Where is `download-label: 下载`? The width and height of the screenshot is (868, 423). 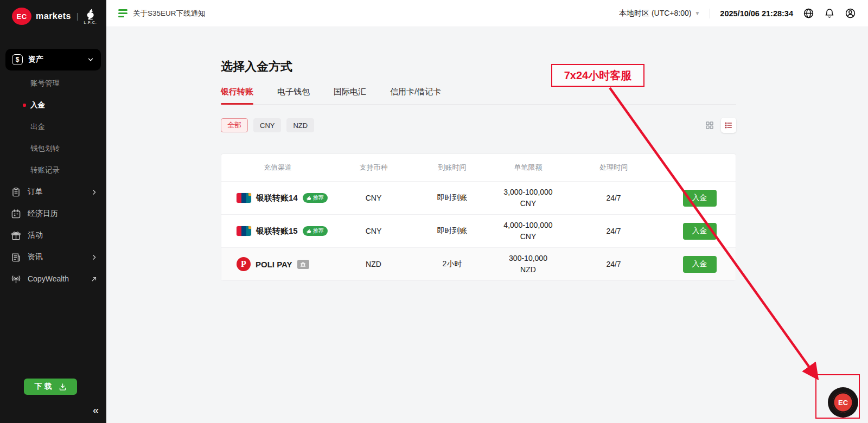
download-label: 下载 is located at coordinates (44, 387).